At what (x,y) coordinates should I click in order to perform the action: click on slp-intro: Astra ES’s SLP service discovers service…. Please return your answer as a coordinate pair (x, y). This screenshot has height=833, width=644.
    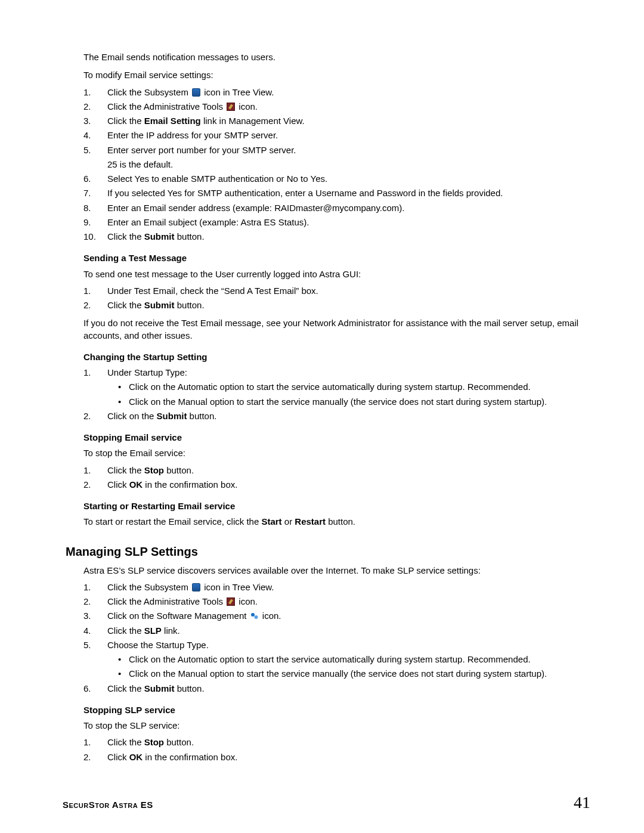
    Looking at the image, I should click on (337, 571).